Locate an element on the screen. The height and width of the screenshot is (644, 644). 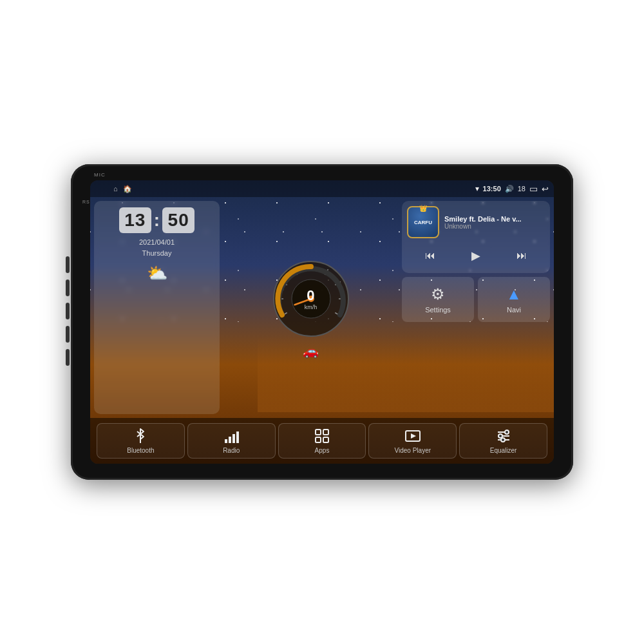
settings-icon: ⚙ is located at coordinates (438, 294).